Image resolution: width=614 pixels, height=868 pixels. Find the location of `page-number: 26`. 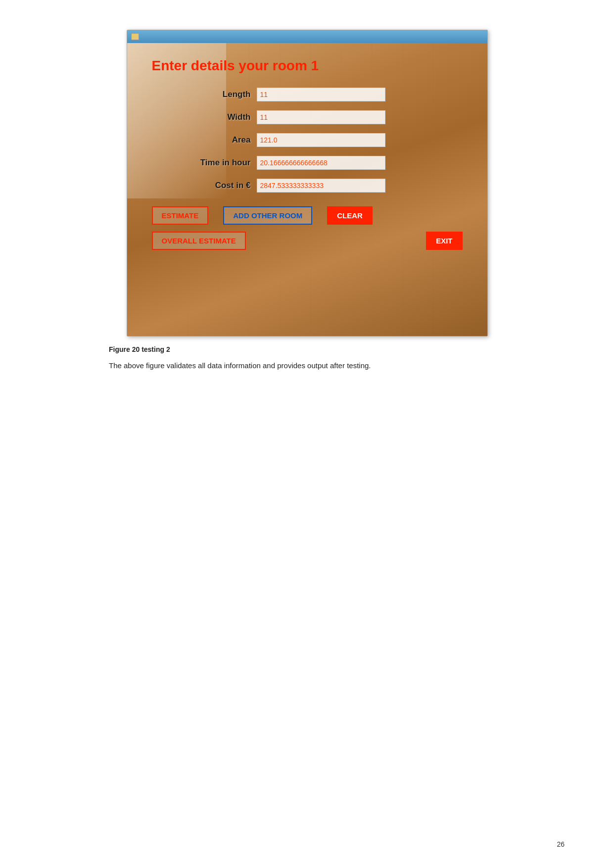

page-number: 26 is located at coordinates (561, 844).